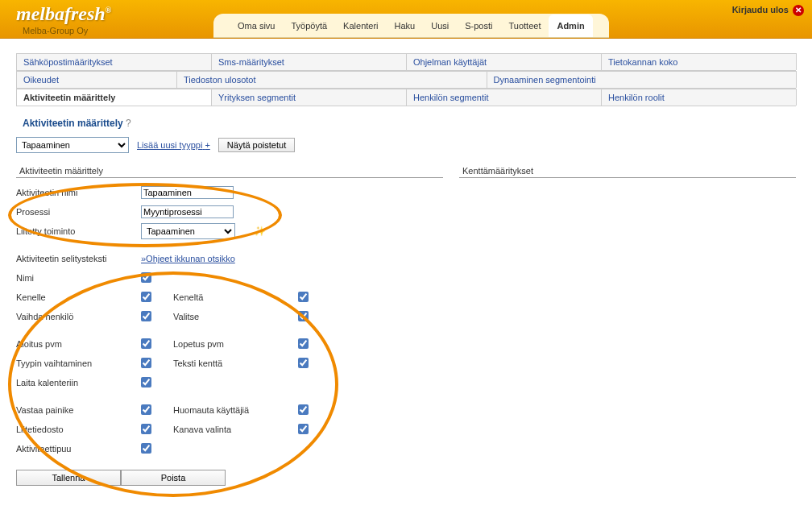 The height and width of the screenshot is (518, 812). I want to click on desc-link: »Ohjeet ikkunan otsikko, so click(188, 259).